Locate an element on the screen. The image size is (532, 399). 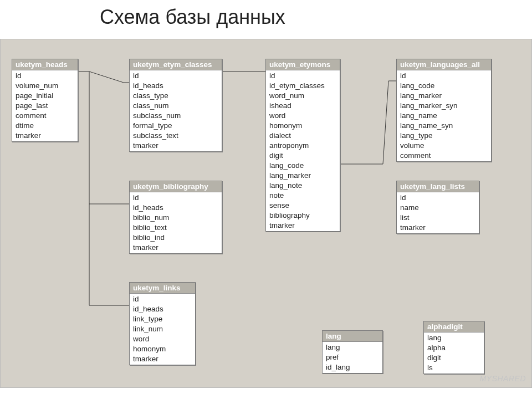
field: biblio_text is located at coordinates (176, 228).